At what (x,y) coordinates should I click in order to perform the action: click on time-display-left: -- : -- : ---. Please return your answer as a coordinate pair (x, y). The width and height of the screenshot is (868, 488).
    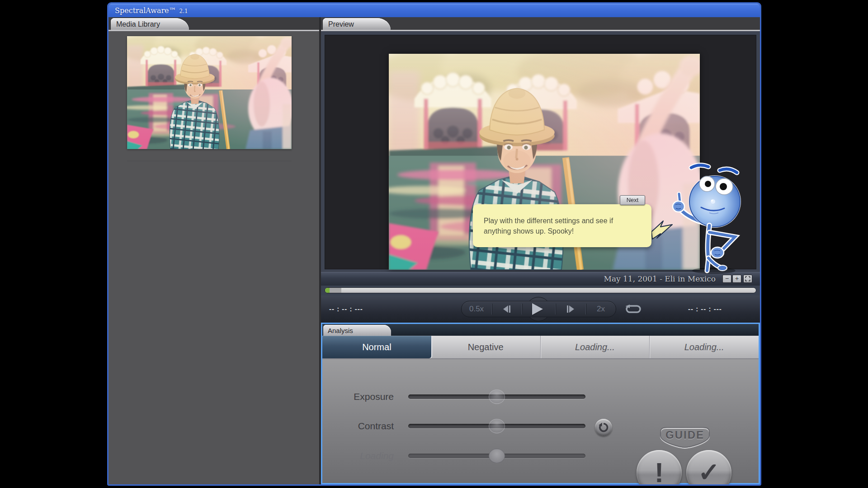
    Looking at the image, I should click on (346, 309).